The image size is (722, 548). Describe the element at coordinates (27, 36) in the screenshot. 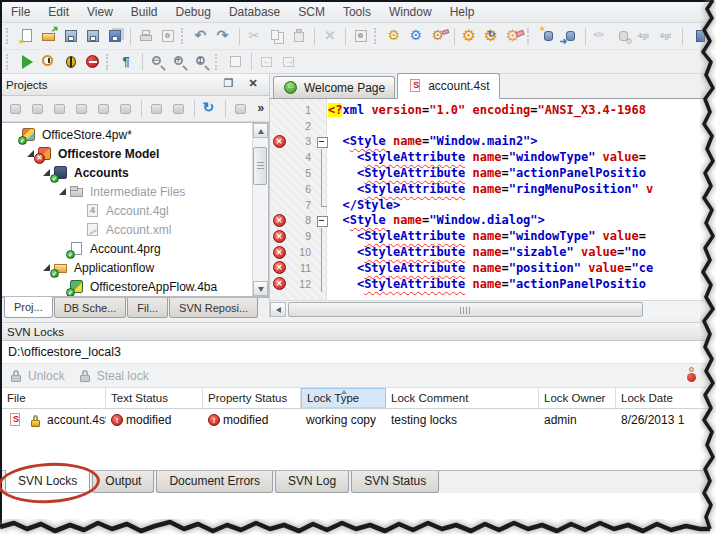

I see `new-file-button` at that location.